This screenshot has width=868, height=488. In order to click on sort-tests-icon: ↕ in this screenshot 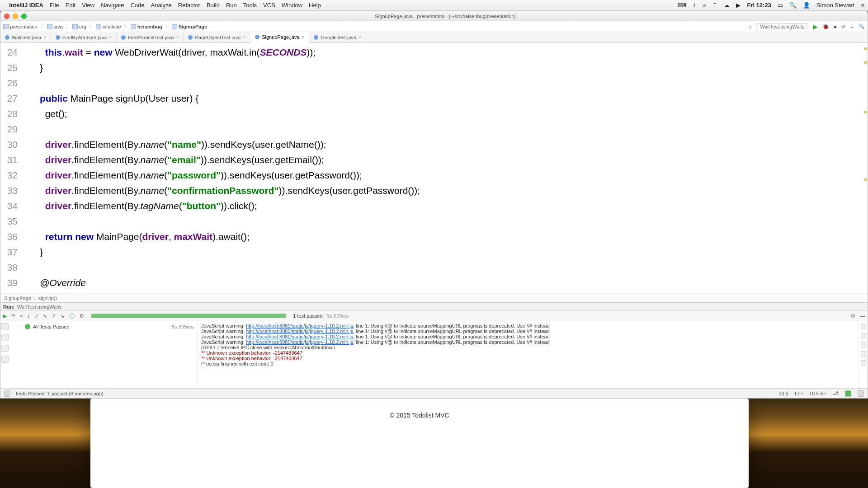, I will do `click(29, 316)`.